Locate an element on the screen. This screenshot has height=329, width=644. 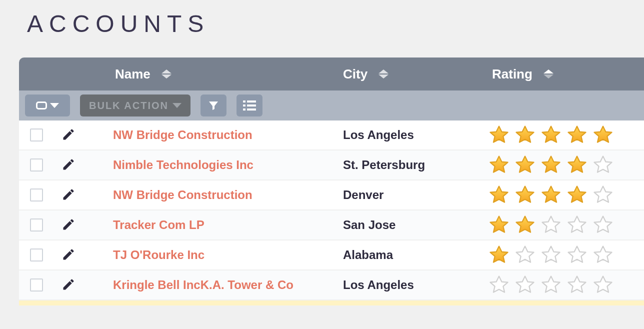
table-toolbar: BULK ACTION is located at coordinates (332, 106).